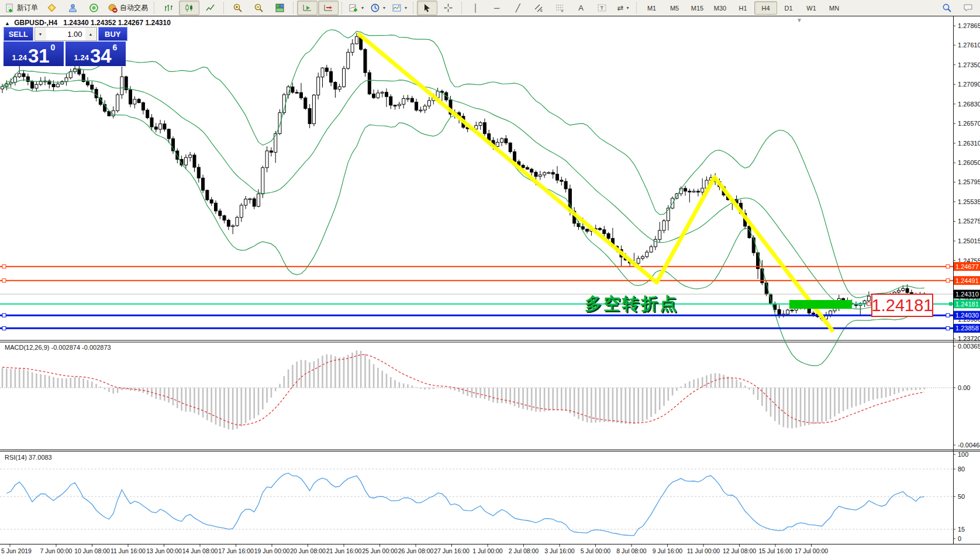  What do you see at coordinates (697, 8) in the screenshot?
I see `tab-timeframe-M15: M15` at bounding box center [697, 8].